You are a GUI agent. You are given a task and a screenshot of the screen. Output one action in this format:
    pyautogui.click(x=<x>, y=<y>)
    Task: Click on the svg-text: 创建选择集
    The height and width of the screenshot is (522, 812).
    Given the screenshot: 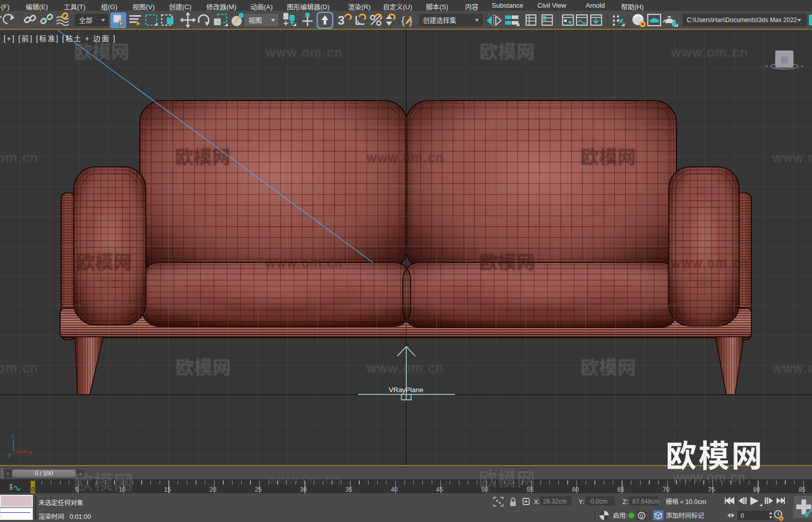 What is the action you would take?
    pyautogui.click(x=439, y=20)
    